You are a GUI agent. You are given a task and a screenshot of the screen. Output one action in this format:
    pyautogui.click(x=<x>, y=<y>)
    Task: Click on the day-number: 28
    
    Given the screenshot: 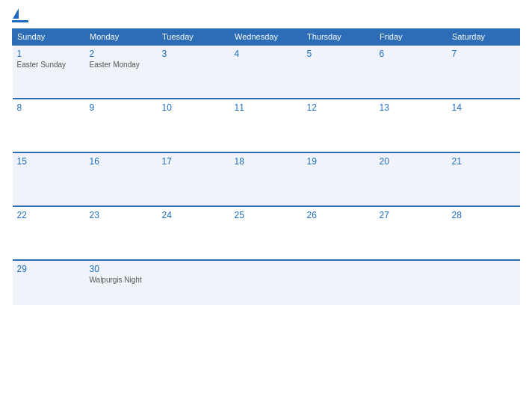 What is the action you would take?
    pyautogui.click(x=484, y=215)
    